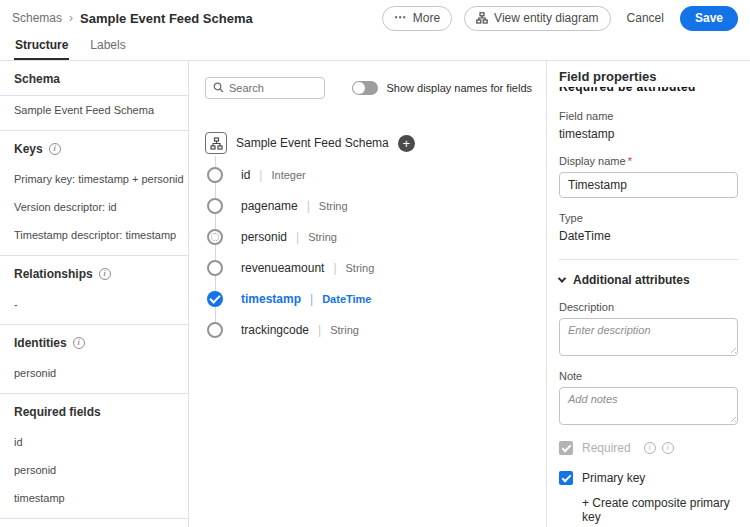 The height and width of the screenshot is (527, 750). Describe the element at coordinates (94, 456) in the screenshot. I see `section-required-fields: Required fields id personid timestamp` at that location.